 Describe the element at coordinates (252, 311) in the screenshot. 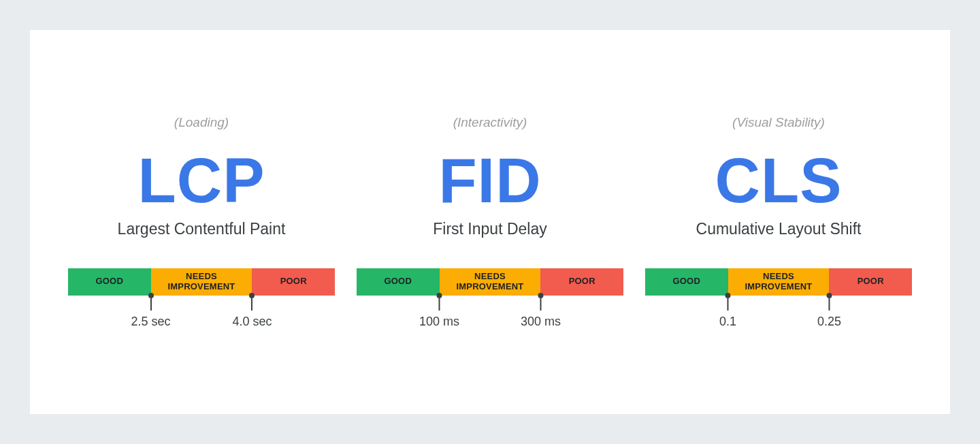

I see `threshold-marker-poor: 4.0 sec` at that location.